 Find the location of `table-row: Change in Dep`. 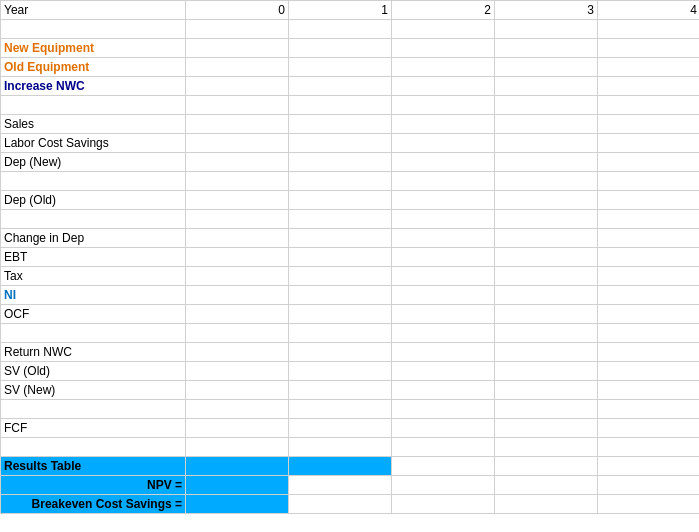

table-row: Change in Dep is located at coordinates (350, 238).